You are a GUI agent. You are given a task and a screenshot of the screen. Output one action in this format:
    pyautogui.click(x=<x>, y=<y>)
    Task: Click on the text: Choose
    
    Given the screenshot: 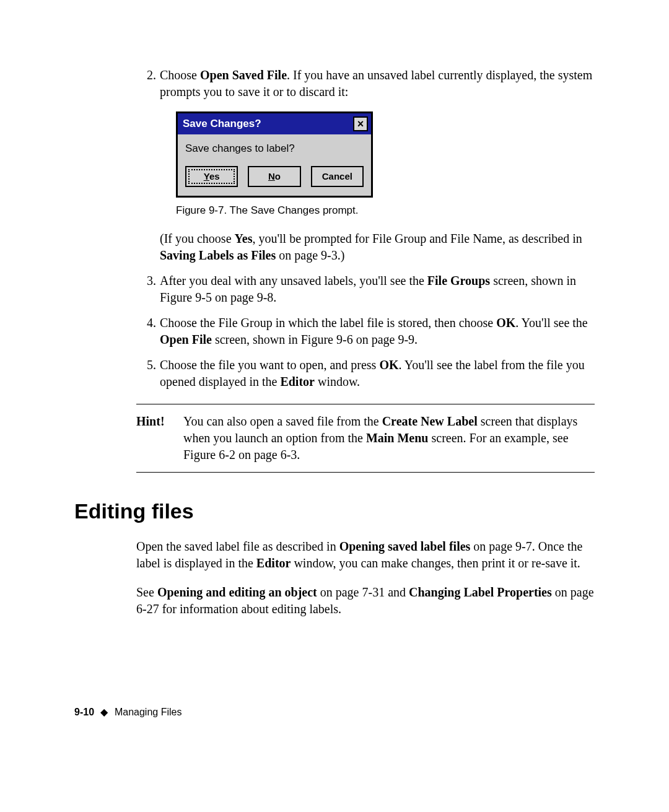 What is the action you would take?
    pyautogui.click(x=180, y=75)
    